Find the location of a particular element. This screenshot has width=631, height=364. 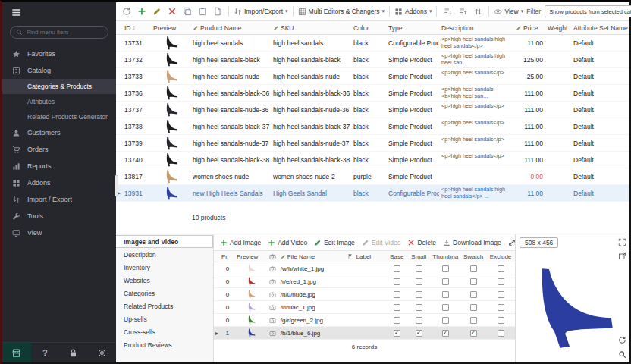

category-filter-select: Show products from selected categories▾ is located at coordinates (588, 11).